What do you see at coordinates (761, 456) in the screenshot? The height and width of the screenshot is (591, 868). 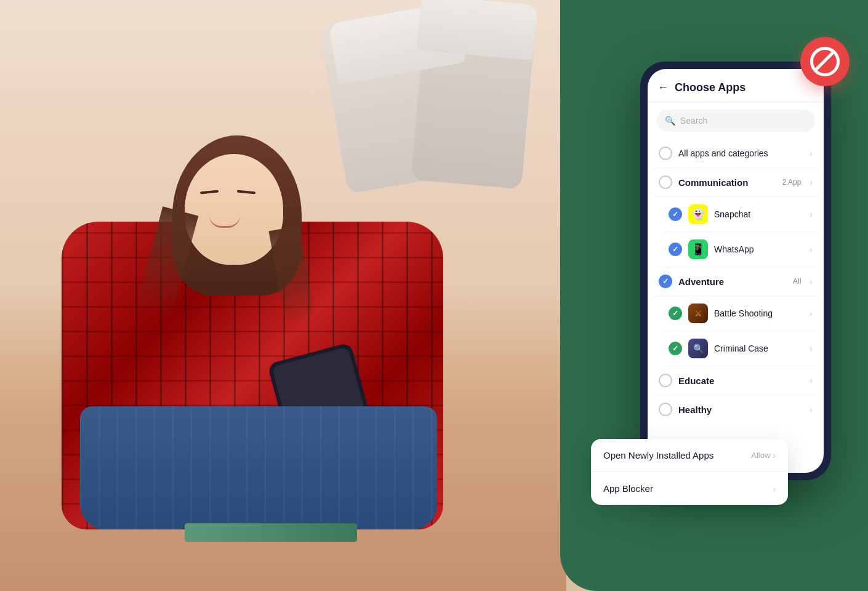 I see `open-newly-badge: Allow` at bounding box center [761, 456].